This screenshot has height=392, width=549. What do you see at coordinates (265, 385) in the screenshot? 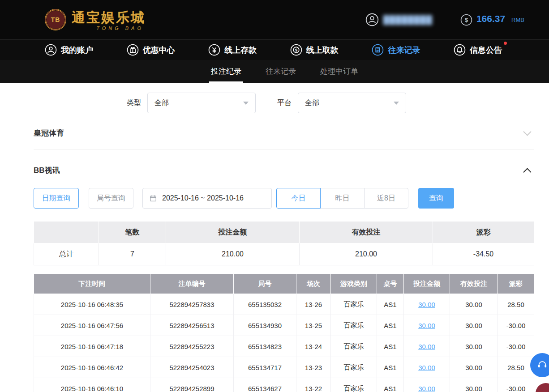
I see `round-number: 655134627` at bounding box center [265, 385].